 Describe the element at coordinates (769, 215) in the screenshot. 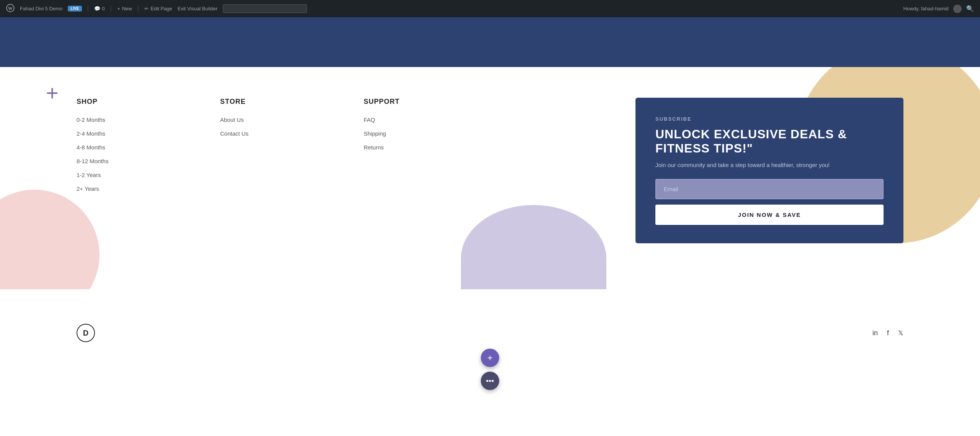

I see `join-button: JOIN NOW & SAVE` at that location.